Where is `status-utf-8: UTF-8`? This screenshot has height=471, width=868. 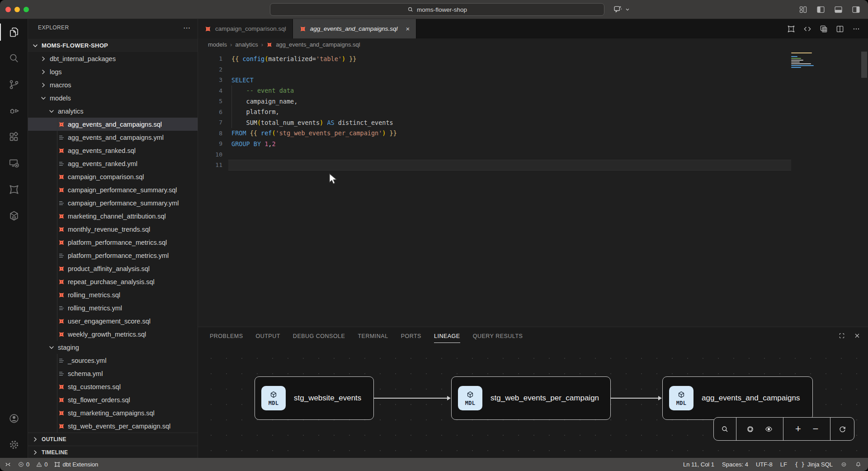 status-utf-8: UTF-8 is located at coordinates (764, 464).